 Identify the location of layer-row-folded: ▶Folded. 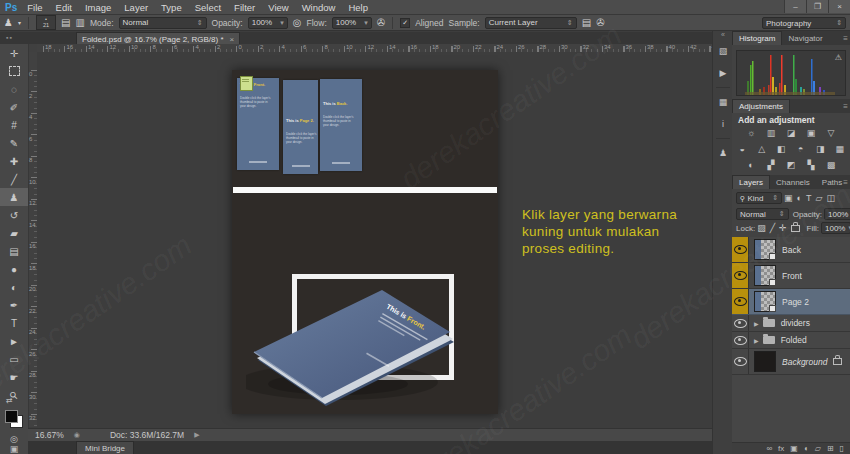
(791, 340).